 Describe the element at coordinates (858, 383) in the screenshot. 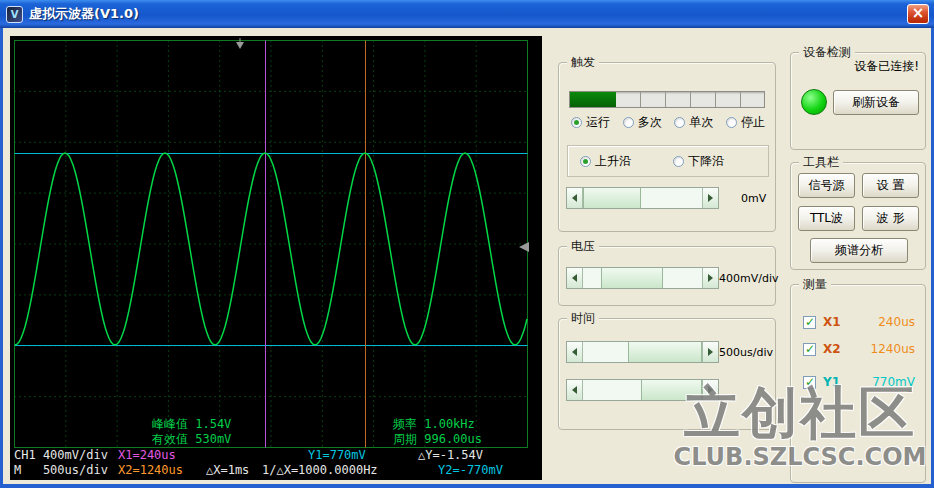

I see `measure-row-y1: Y1 770mV` at that location.